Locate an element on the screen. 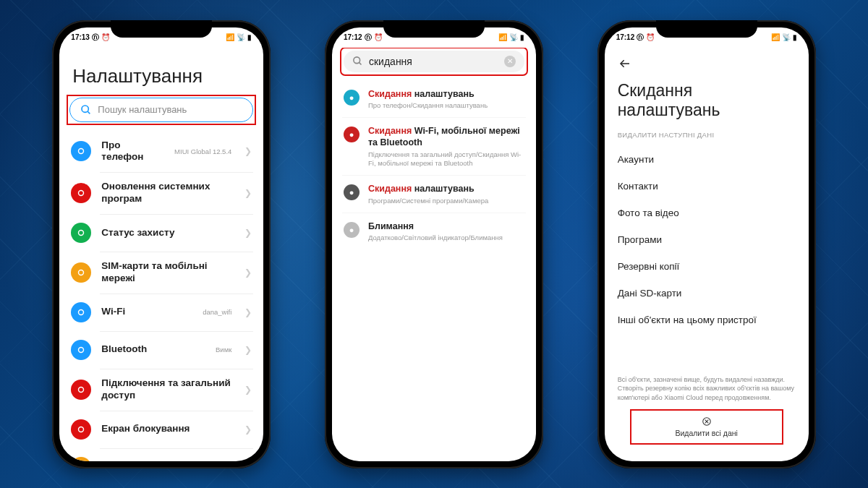 This screenshot has height=488, width=868. result-body: Скидання Wi-Fi, мобільної мережі та Blue… is located at coordinates (446, 146).